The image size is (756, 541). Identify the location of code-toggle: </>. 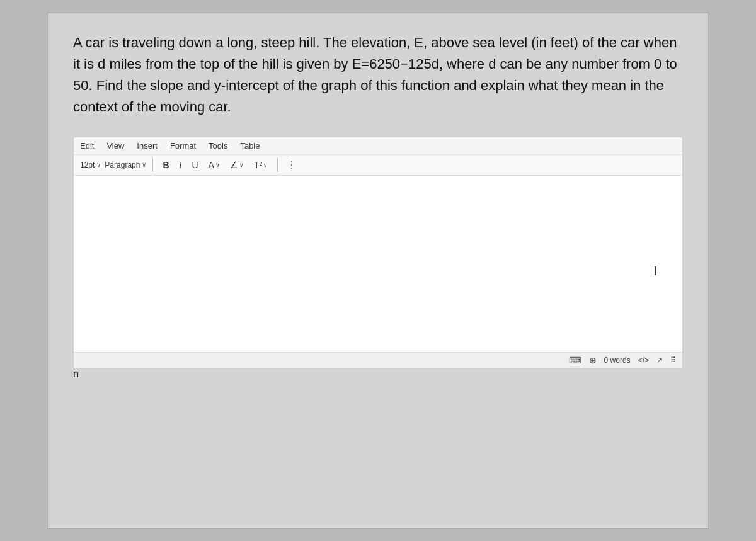
(644, 360).